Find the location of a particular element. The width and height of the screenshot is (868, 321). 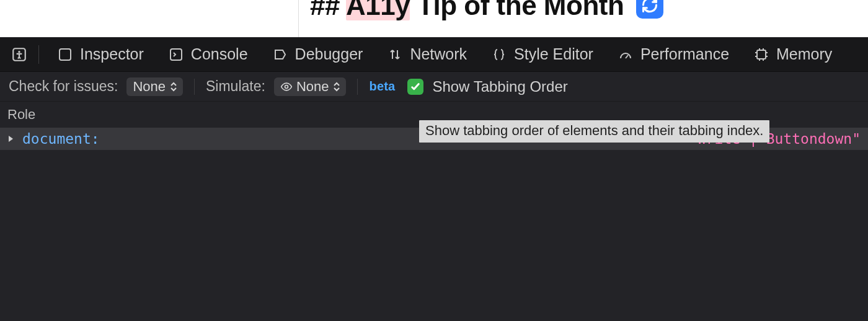

simulate-select: None is located at coordinates (310, 87).